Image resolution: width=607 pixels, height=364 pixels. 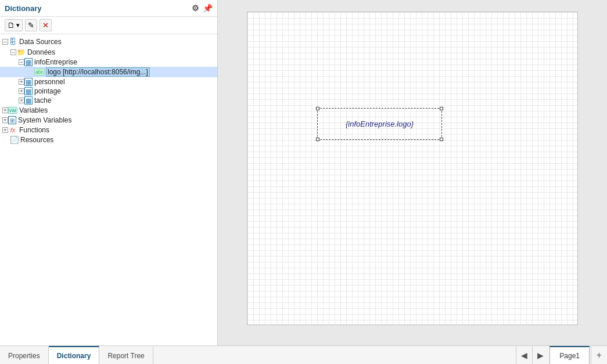 I want to click on handle-tr, so click(x=441, y=109).